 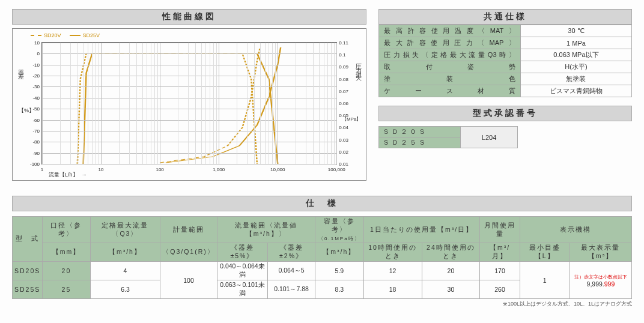 What do you see at coordinates (576, 43) in the screenshot?
I see `spec-value: 1 MPa` at bounding box center [576, 43].